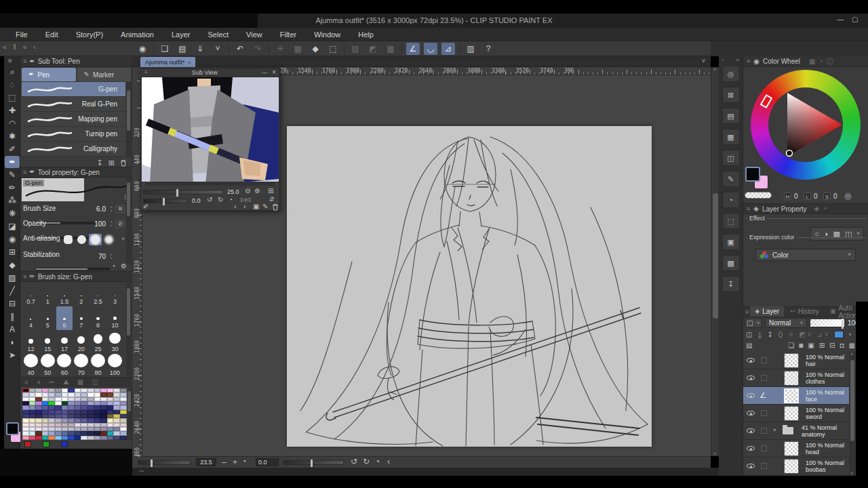  Describe the element at coordinates (123, 239) in the screenshot. I see `aa-chevron: ˅` at that location.